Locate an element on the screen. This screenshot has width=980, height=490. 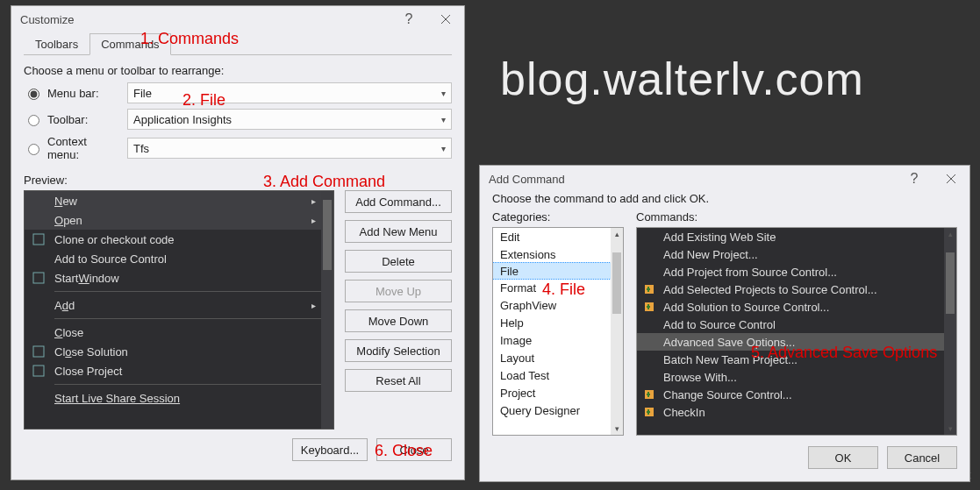
categories-label: Categories: is located at coordinates (558, 217).